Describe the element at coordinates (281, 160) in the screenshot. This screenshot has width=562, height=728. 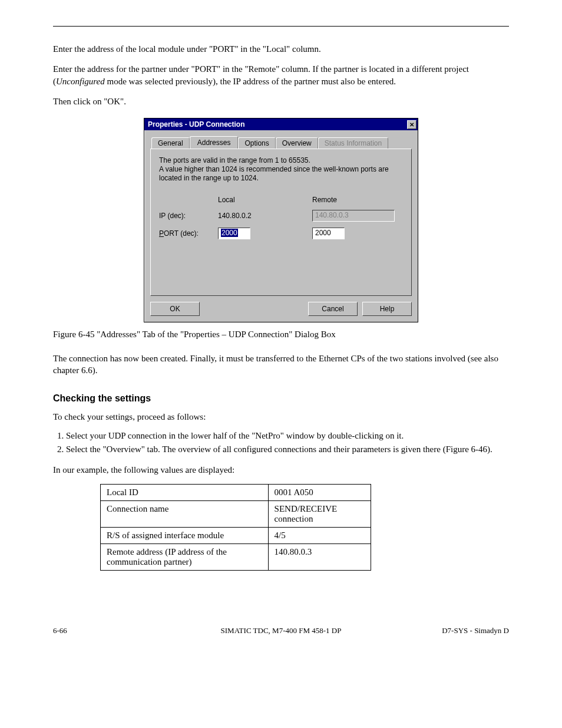
I see `info-line-1: The ports are valid in the range from 1 …` at that location.